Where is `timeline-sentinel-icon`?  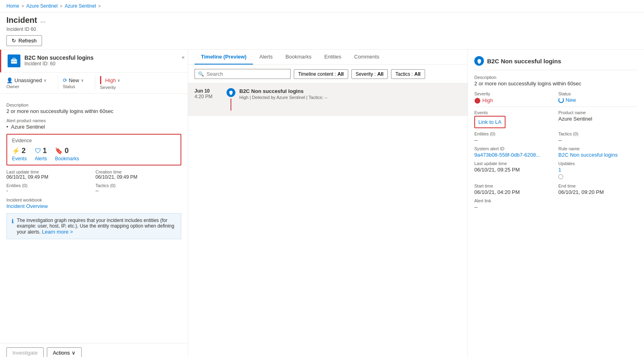 timeline-sentinel-icon is located at coordinates (231, 93).